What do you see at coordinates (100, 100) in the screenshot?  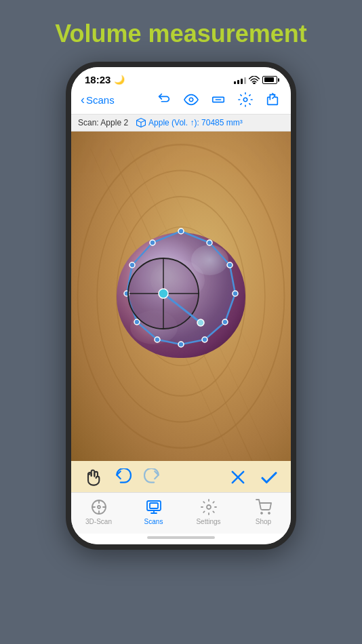 I see `back-label: Scans` at bounding box center [100, 100].